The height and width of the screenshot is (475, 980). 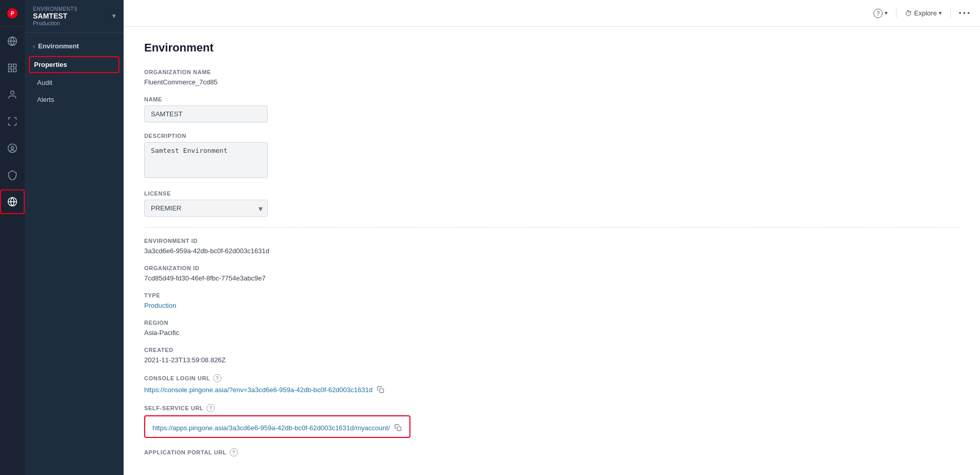 I want to click on description-label: DESCRIPTION, so click(x=552, y=136).